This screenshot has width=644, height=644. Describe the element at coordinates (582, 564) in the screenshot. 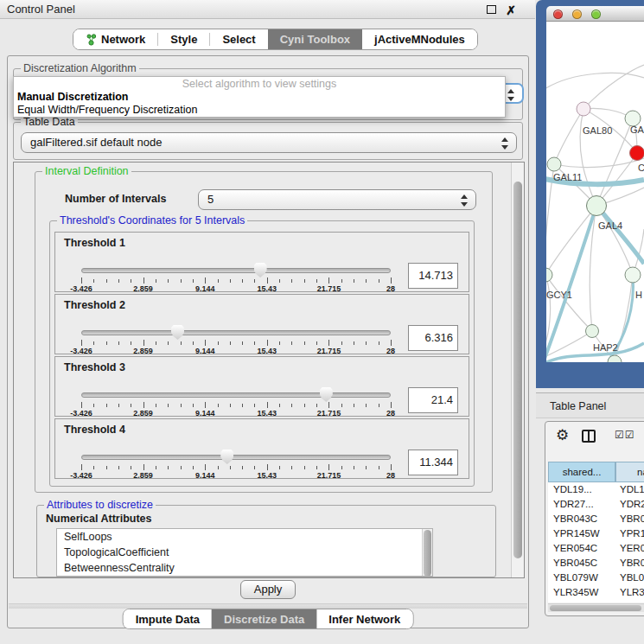

I see `cell-shared-name: YBR045C` at that location.